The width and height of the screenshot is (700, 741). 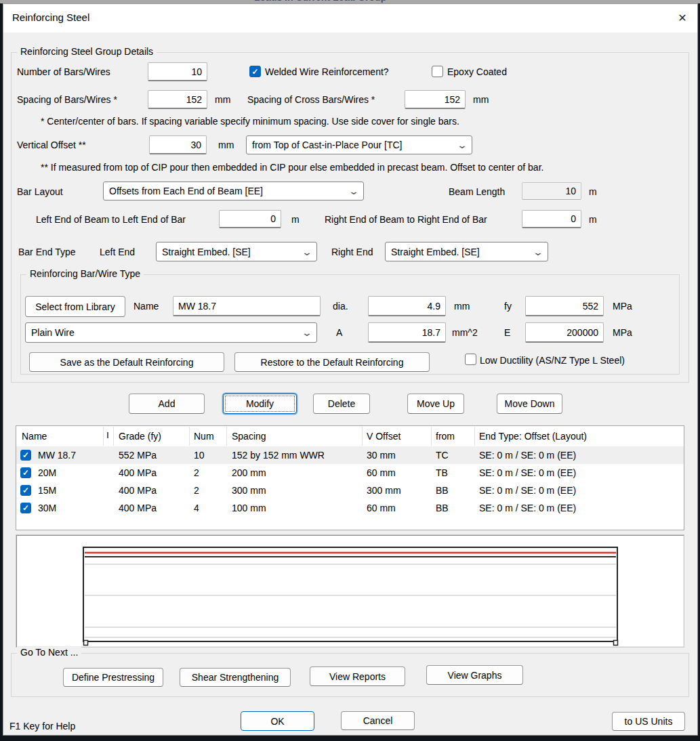 What do you see at coordinates (47, 490) in the screenshot?
I see `cell-name: 15M` at bounding box center [47, 490].